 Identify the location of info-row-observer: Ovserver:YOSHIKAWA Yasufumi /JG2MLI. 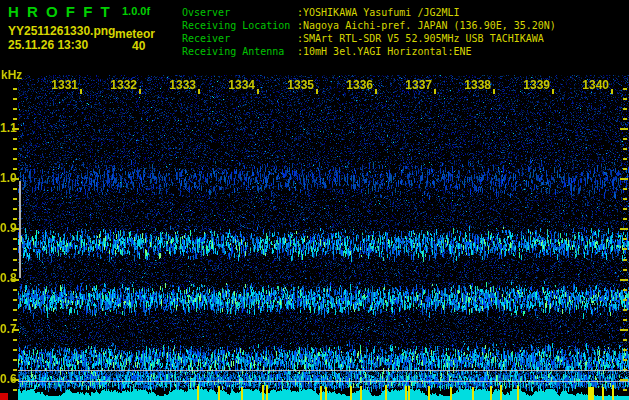
(369, 12).